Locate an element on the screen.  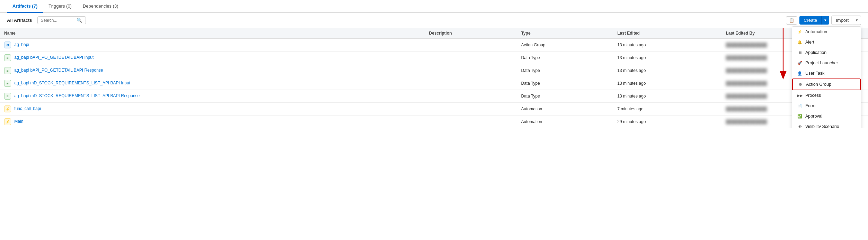
automation-label: Automation is located at coordinates (816, 32).